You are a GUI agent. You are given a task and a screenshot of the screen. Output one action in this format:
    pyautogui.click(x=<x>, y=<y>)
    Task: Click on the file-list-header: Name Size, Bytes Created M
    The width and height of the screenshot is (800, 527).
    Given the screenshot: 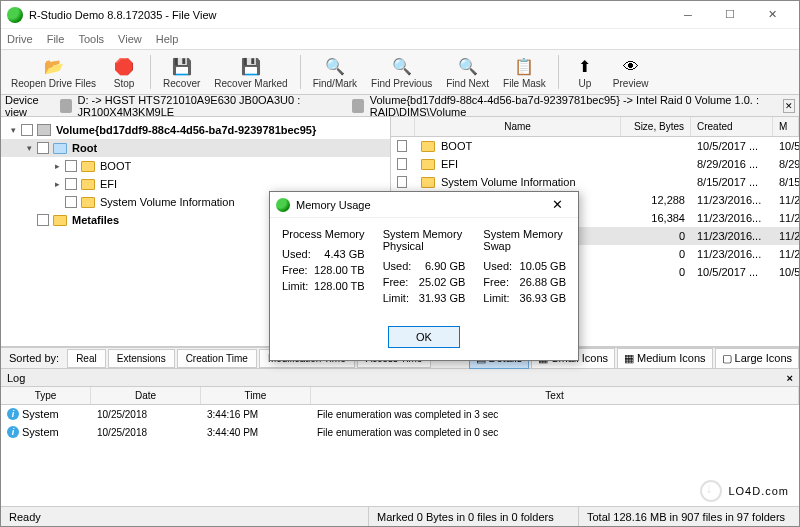 What is the action you would take?
    pyautogui.click(x=595, y=127)
    